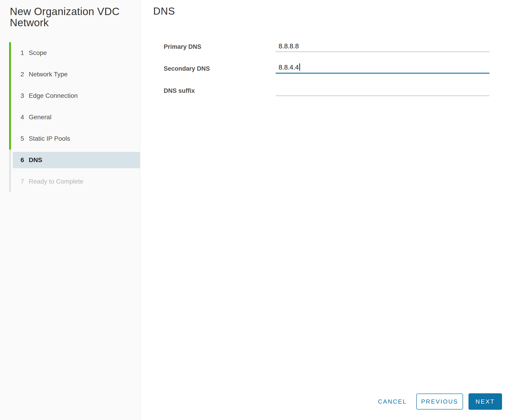 The height and width of the screenshot is (420, 523). Describe the element at coordinates (180, 91) in the screenshot. I see `dns-suffix-label: DNS suffix` at that location.